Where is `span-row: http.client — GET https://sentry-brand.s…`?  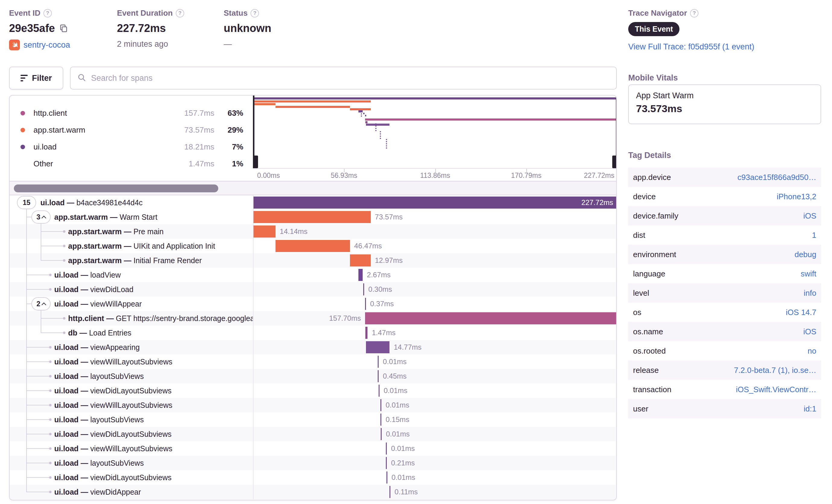
span-row: http.client — GET https://sentry-brand.s… is located at coordinates (313, 318).